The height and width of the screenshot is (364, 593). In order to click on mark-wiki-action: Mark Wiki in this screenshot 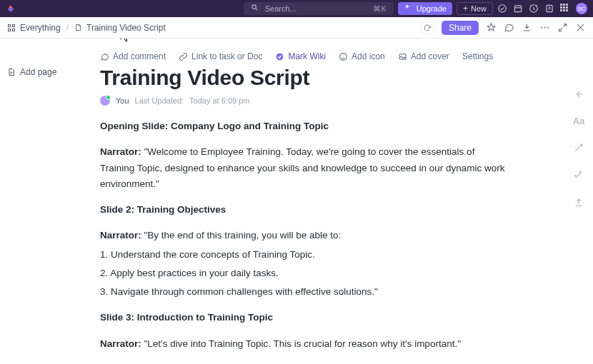, I will do `click(300, 56)`.